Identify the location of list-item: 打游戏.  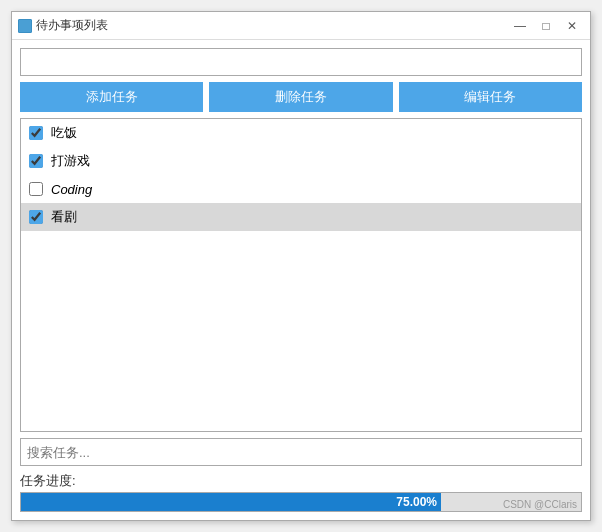
(301, 161).